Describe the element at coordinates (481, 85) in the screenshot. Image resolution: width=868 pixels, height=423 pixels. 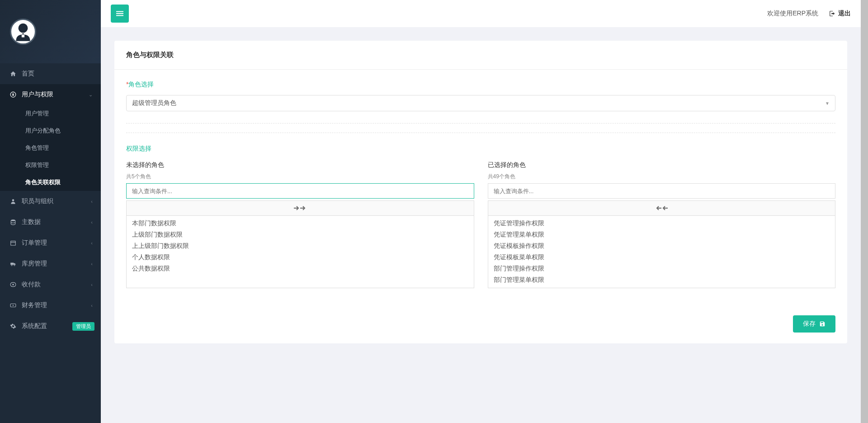
I see `role-select-label: *角色选择` at that location.